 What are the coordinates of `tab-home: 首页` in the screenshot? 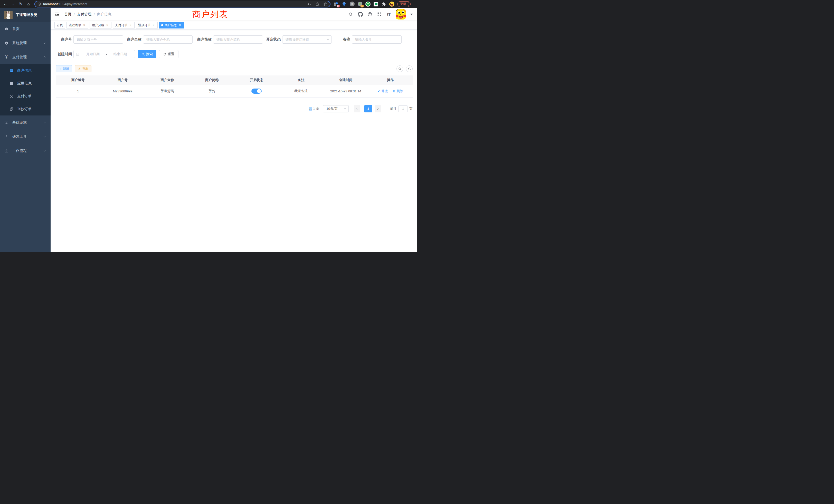 It's located at (60, 25).